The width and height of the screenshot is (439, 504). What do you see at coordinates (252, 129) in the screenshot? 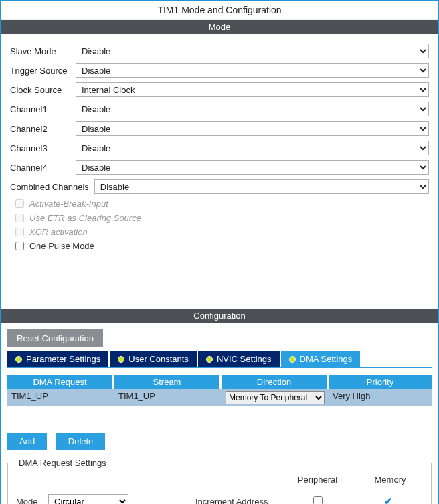
I see `select-channel2: Disable` at bounding box center [252, 129].